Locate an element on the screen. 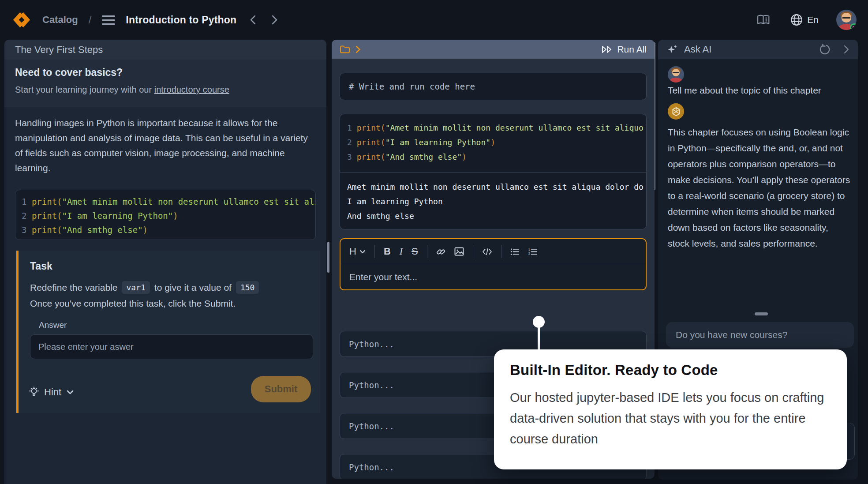 The height and width of the screenshot is (484, 868). achievement-badge is located at coordinates (853, 26).